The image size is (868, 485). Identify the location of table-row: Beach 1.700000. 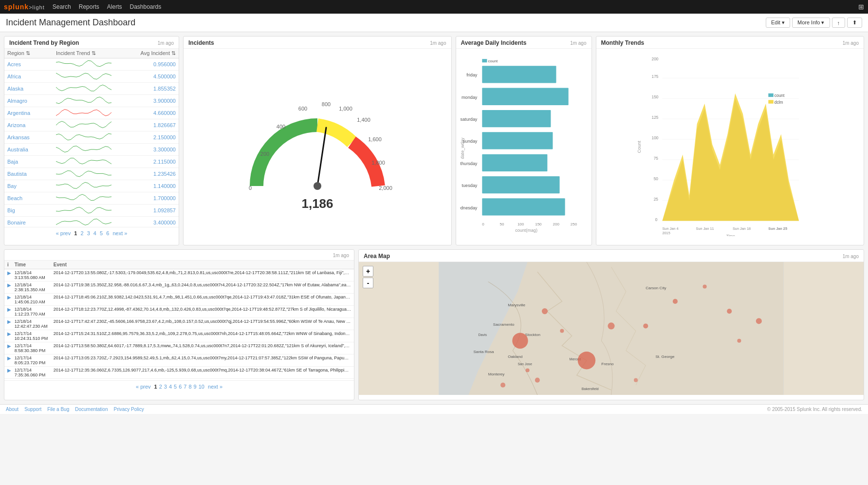
(92, 199).